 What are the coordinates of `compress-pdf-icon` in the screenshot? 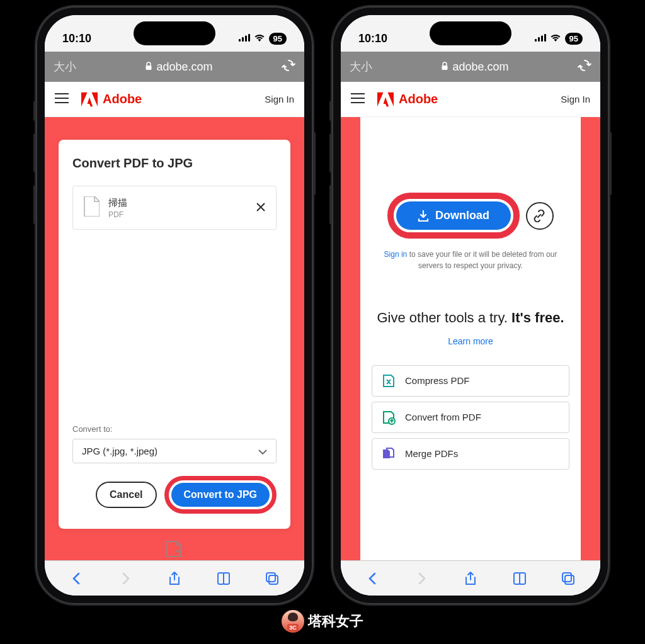 It's located at (389, 381).